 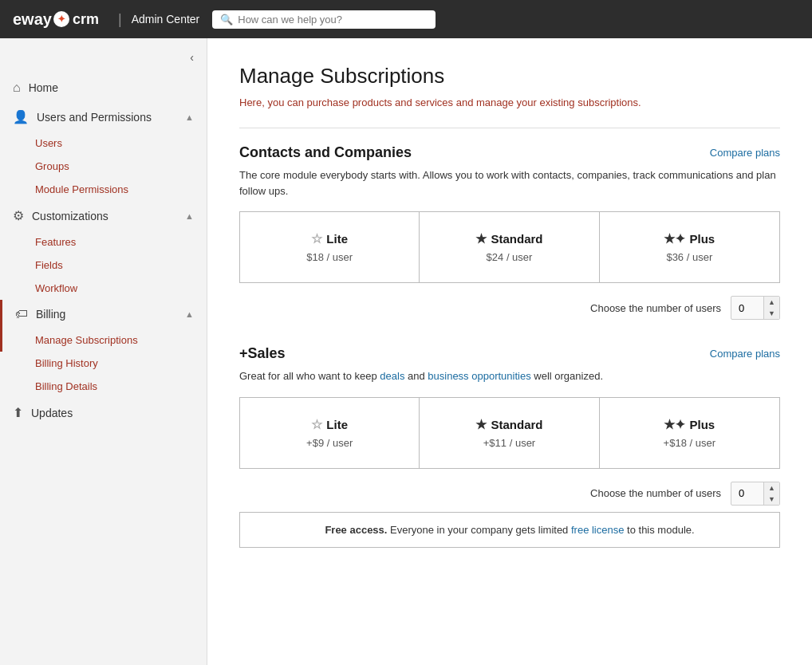 What do you see at coordinates (104, 88) in the screenshot?
I see `sidebar-item-home: ⌂ Home` at bounding box center [104, 88].